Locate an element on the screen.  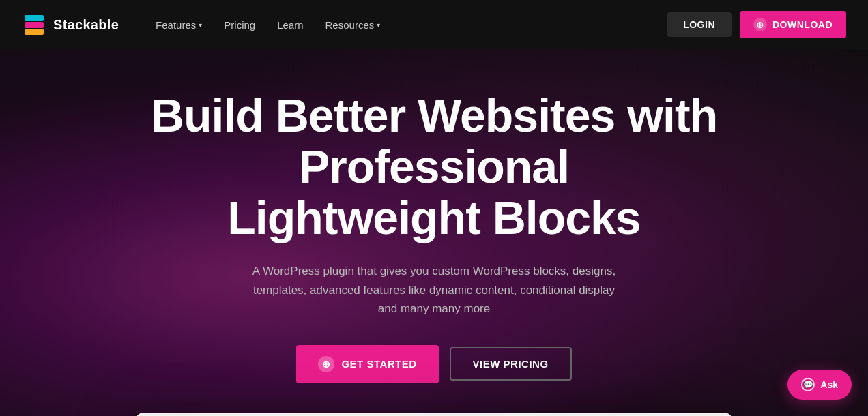
wp-icon-get-started: ⊕ is located at coordinates (326, 364).